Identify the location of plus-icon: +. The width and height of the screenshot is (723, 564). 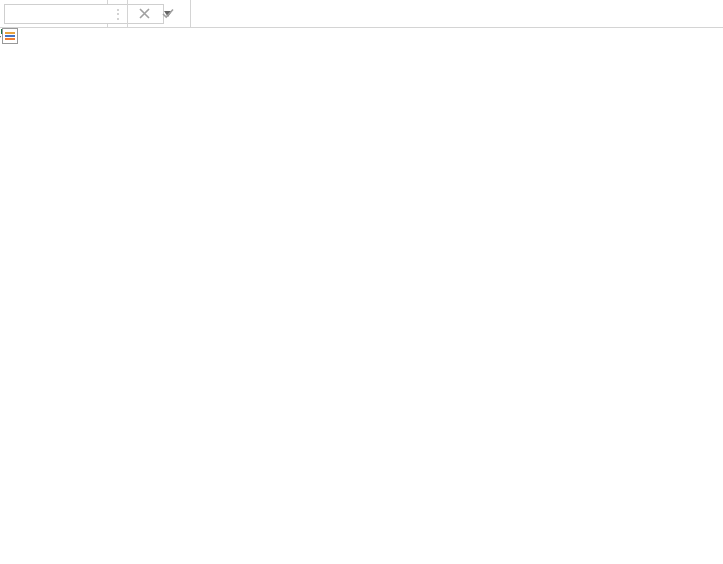
(0, 37).